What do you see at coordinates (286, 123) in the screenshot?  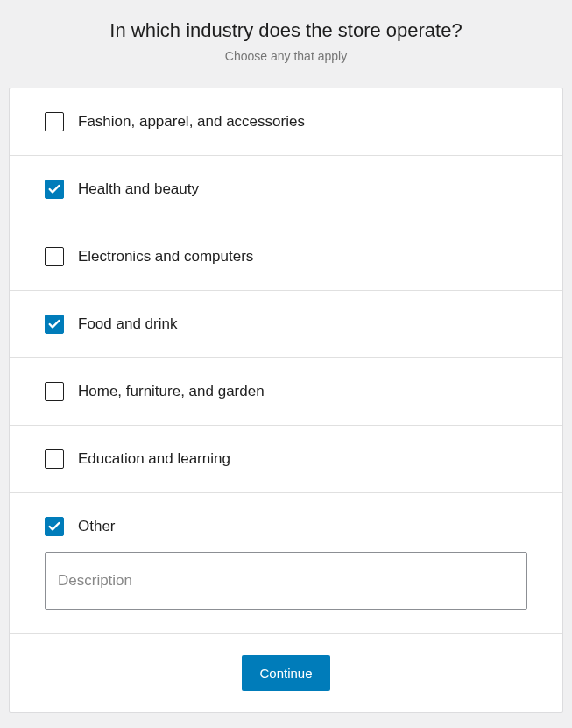 I see `option-fashion: Fashion, apparel, and accessories` at bounding box center [286, 123].